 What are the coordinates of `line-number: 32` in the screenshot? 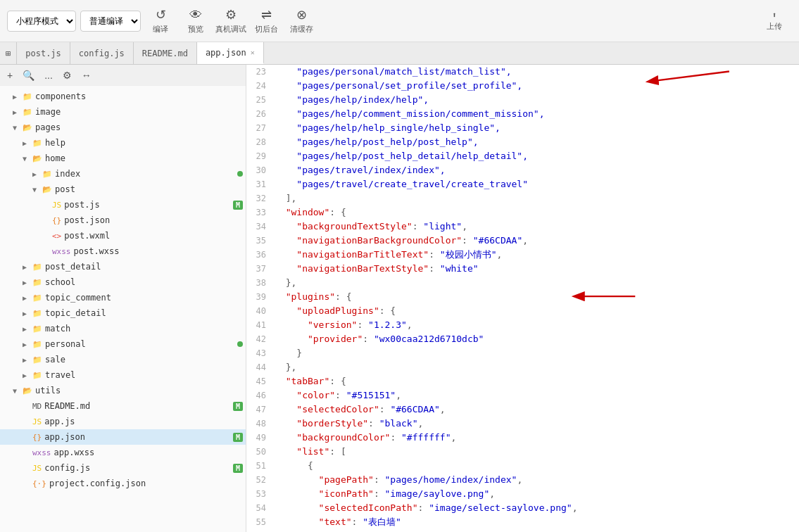 It's located at (260, 198).